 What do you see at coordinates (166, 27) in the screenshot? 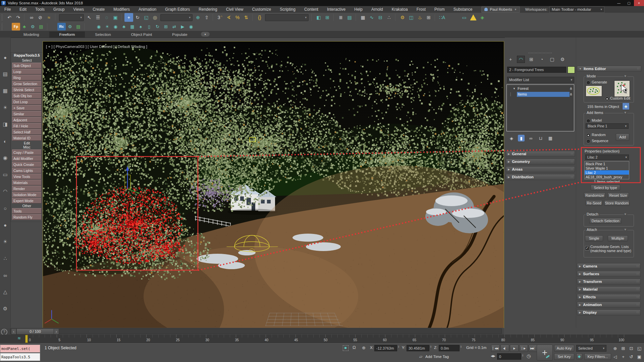
I see `layer-grid-icon: ⊞` at bounding box center [166, 27].